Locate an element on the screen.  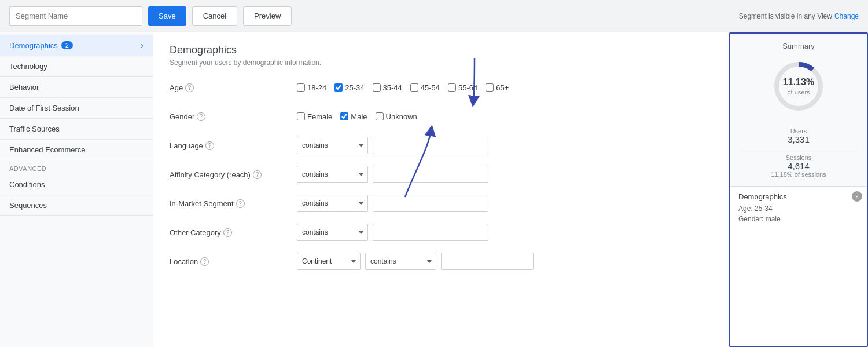
age-label: Age ? is located at coordinates (233, 88).